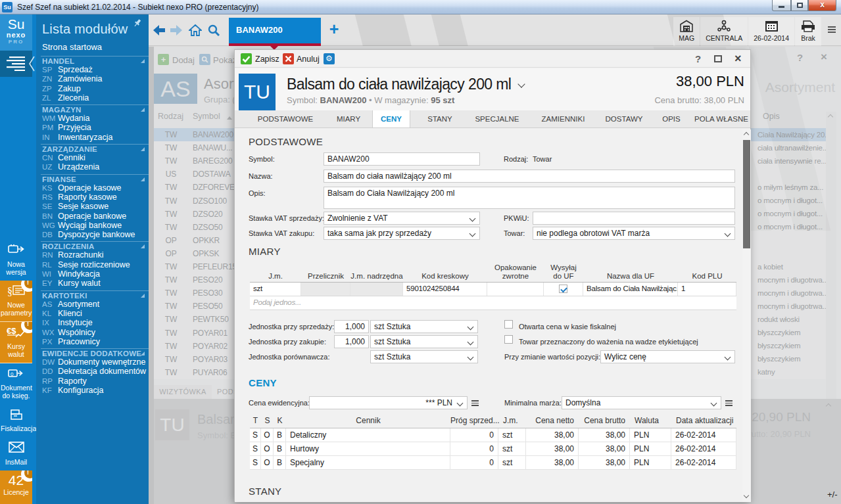 Image resolution: width=841 pixels, height=504 pixels. I want to click on price-col-header: S, so click(267, 421).